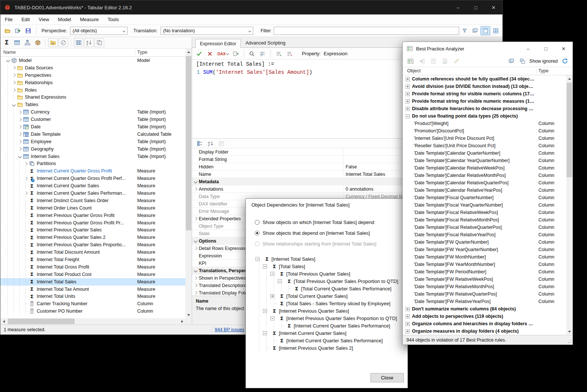 The height and width of the screenshot is (392, 587). What do you see at coordinates (65, 19) in the screenshot?
I see `menu-model: Model` at bounding box center [65, 19].